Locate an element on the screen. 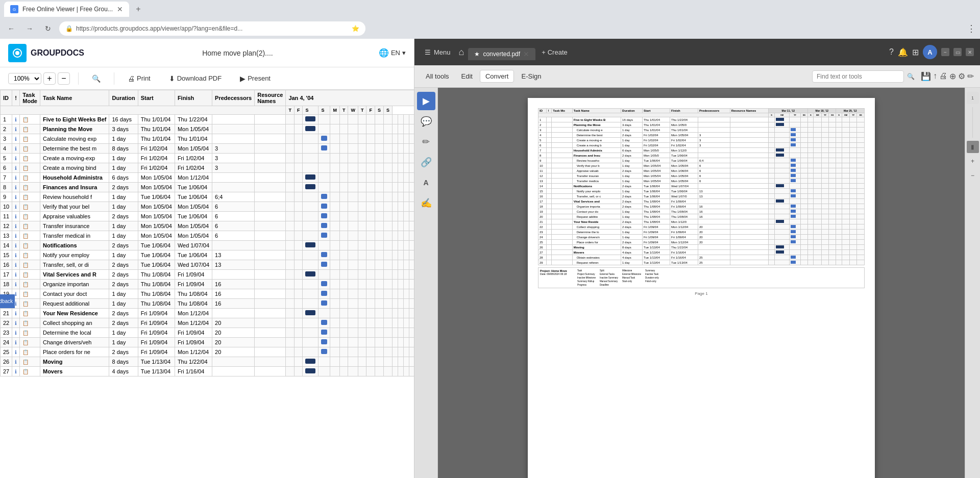 This screenshot has width=980, height=478. browser-menu-button: ⋮ is located at coordinates (971, 29).